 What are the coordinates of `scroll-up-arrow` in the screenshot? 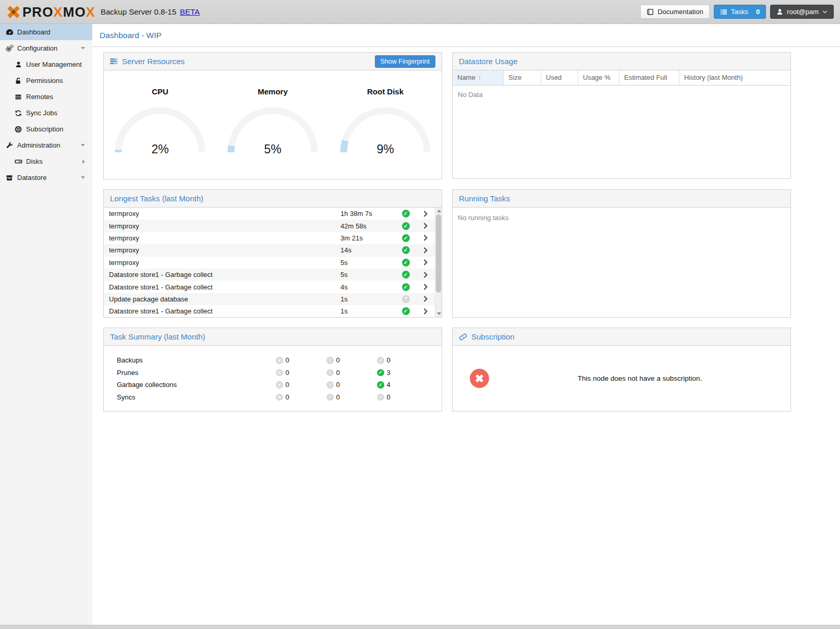 It's located at (439, 211).